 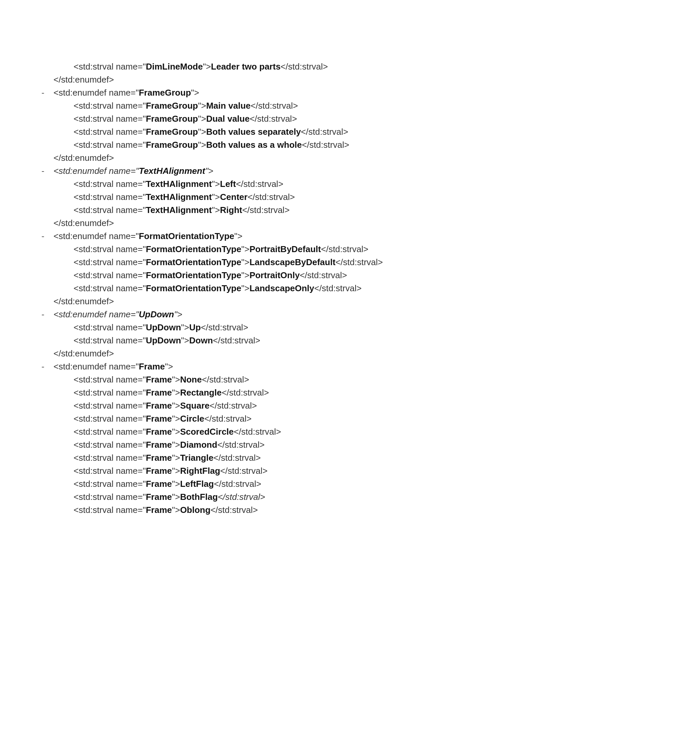 What do you see at coordinates (367, 197) in the screenshot?
I see `strval-line: <std:strval name="TextHAlignment">Center…` at bounding box center [367, 197].